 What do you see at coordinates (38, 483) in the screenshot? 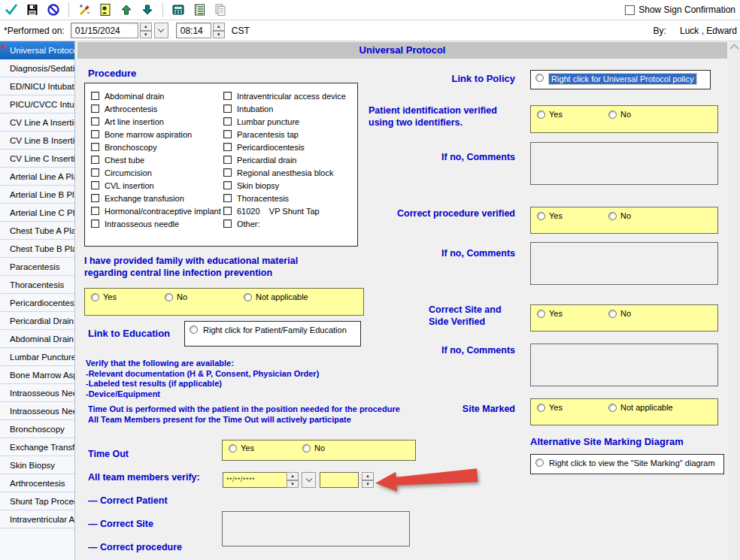
I see `sidebar-item-label: Arthrocentesis` at bounding box center [38, 483].